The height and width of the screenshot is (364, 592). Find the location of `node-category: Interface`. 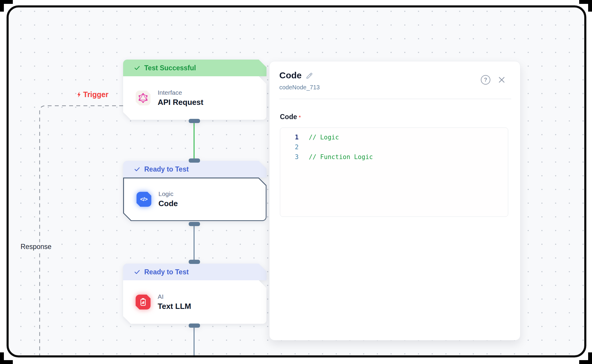

node-category: Interface is located at coordinates (181, 93).